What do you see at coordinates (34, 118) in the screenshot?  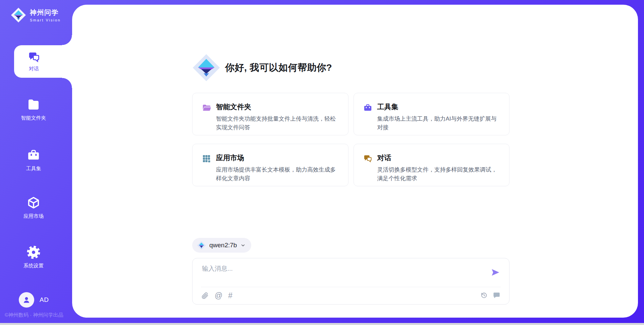 I see `sidebar-item-label: 智能文件夹` at bounding box center [34, 118].